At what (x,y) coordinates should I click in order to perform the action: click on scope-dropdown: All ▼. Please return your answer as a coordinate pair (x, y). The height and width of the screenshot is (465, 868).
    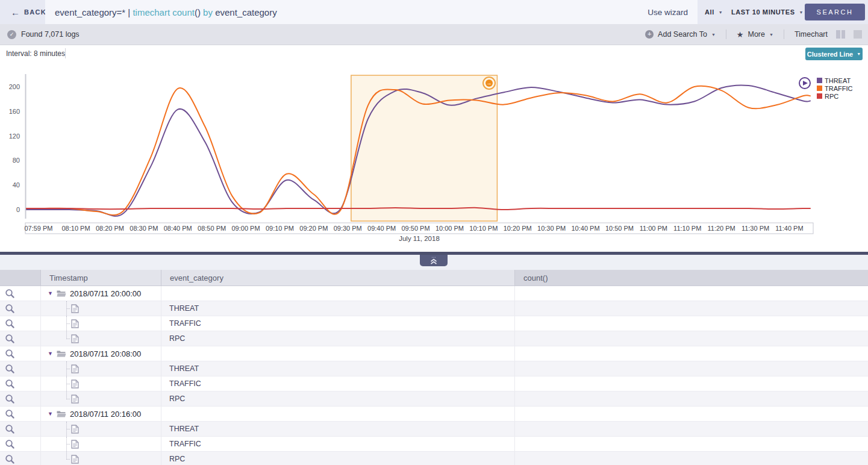
    Looking at the image, I should click on (714, 12).